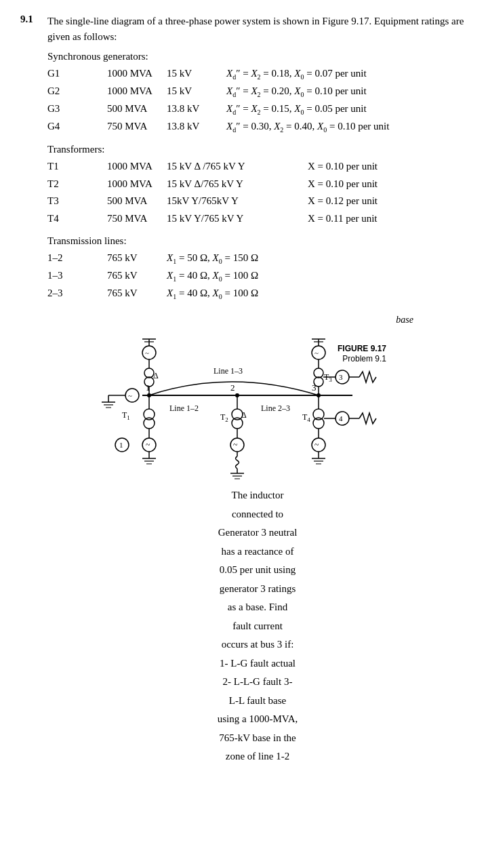 The width and height of the screenshot is (488, 868). Describe the element at coordinates (343, 167) in the screenshot. I see `t1-params: X = 0.10 per unit` at that location.